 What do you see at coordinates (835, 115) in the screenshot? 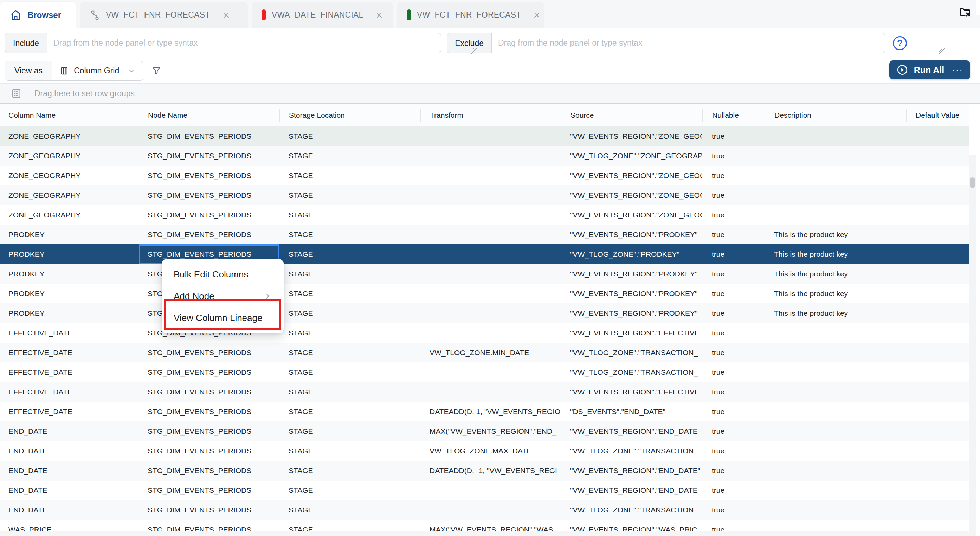
I see `column-header-description: Description` at bounding box center [835, 115].